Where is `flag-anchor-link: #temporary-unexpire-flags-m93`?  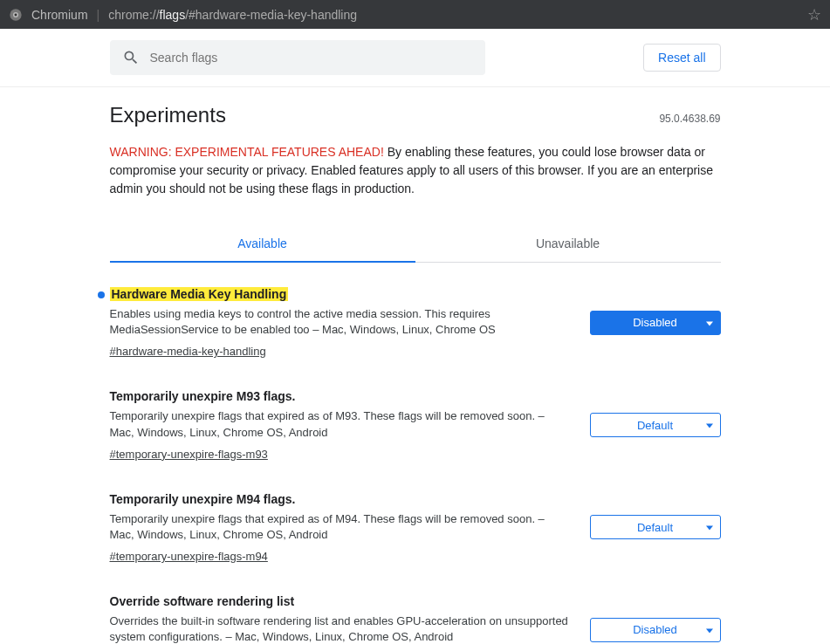
flag-anchor-link: #temporary-unexpire-flags-m93 is located at coordinates (189, 454).